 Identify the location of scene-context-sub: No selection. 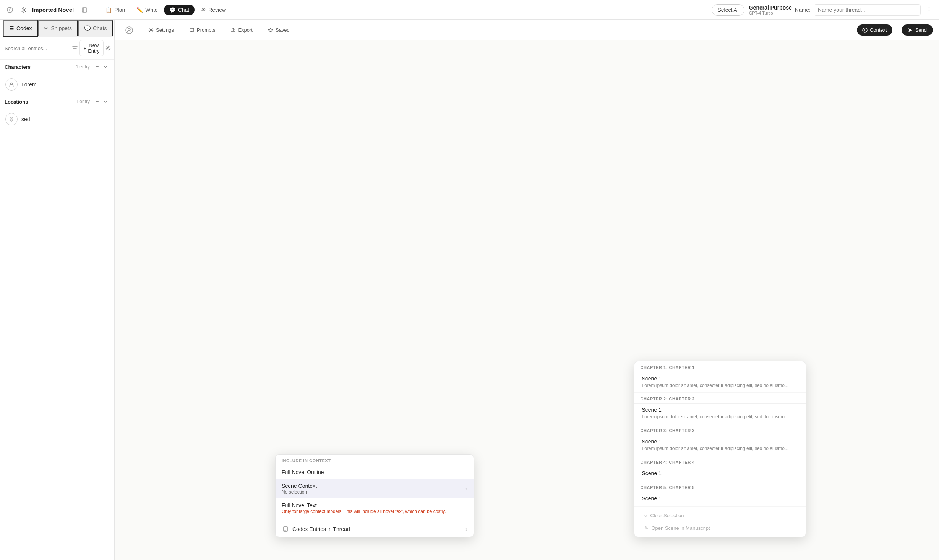
(372, 492).